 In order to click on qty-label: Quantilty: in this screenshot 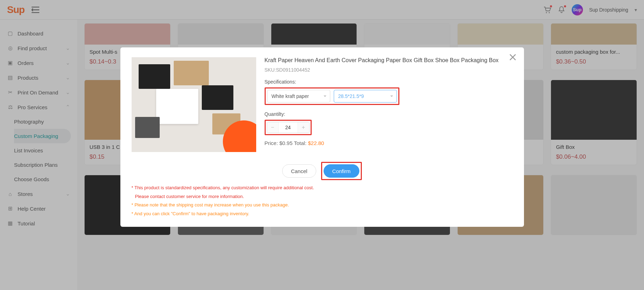, I will do `click(389, 114)`.